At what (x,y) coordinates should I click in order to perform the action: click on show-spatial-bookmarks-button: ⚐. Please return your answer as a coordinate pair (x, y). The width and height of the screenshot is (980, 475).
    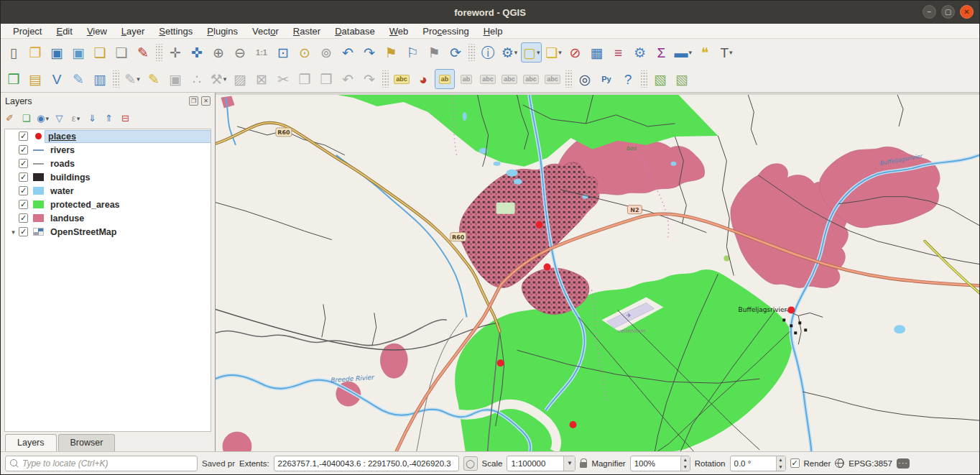
    Looking at the image, I should click on (412, 52).